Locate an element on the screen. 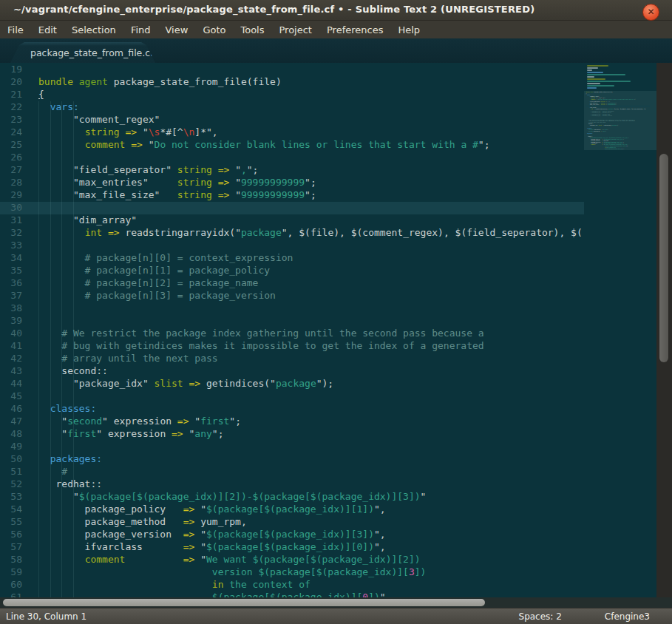  code-line-59: 59 version $(package[$(package_idx)][3]) is located at coordinates (292, 572).